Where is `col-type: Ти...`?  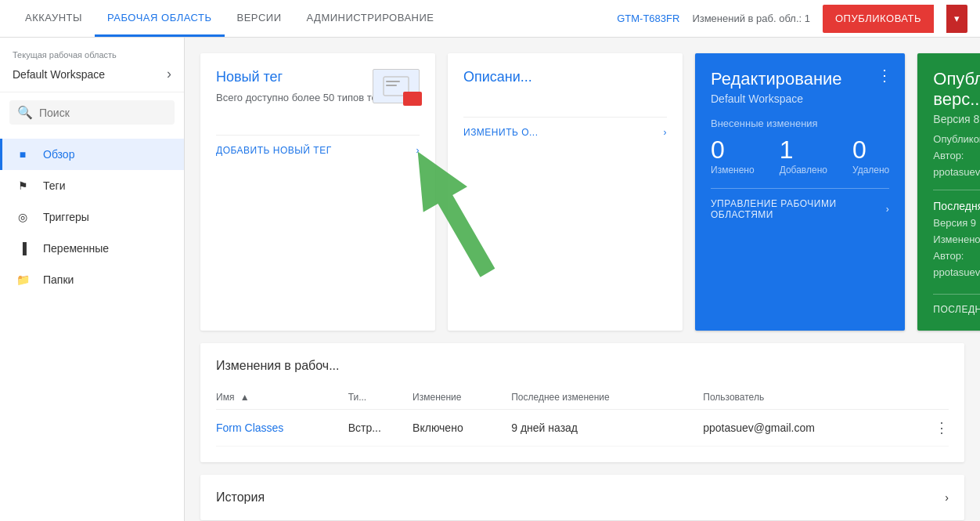
col-type: Ти... is located at coordinates (380, 398).